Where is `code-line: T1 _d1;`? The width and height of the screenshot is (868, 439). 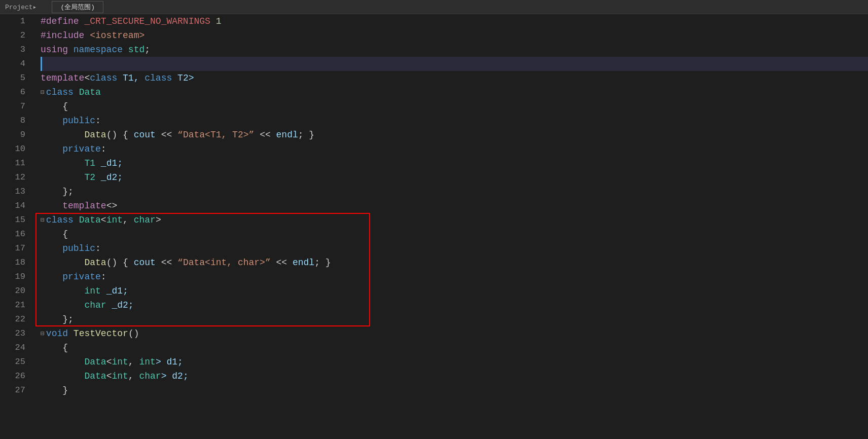 code-line: T1 _d1; is located at coordinates (454, 163).